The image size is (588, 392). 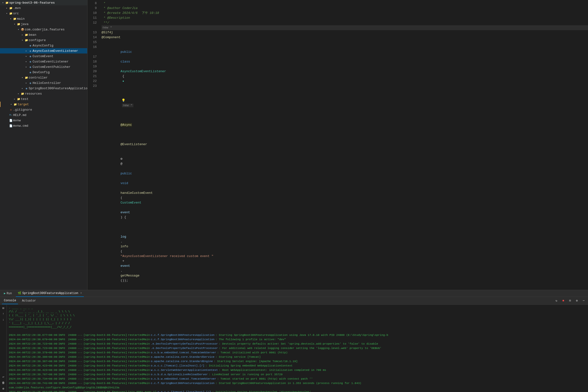 I want to click on screenshot-button: ⊡, so click(x=570, y=301).